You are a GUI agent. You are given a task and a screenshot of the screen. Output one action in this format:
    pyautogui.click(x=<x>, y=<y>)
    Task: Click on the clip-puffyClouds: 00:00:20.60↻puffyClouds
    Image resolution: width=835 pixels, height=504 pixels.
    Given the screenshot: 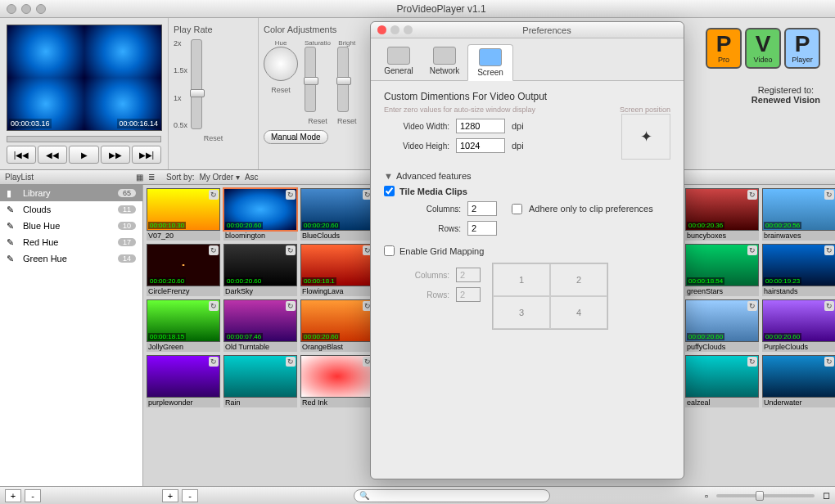 What is the action you would take?
    pyautogui.click(x=722, y=326)
    